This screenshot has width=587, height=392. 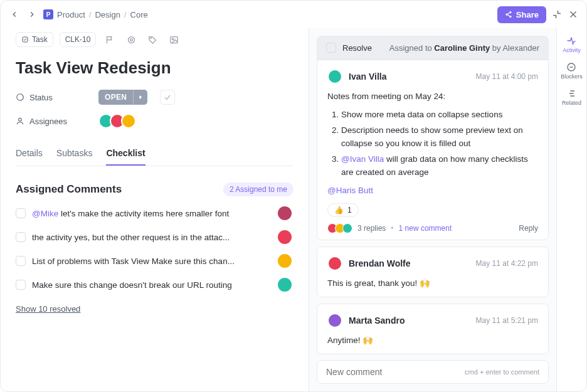 I want to click on comment-row: the activity yes, but the other request …, so click(x=154, y=237).